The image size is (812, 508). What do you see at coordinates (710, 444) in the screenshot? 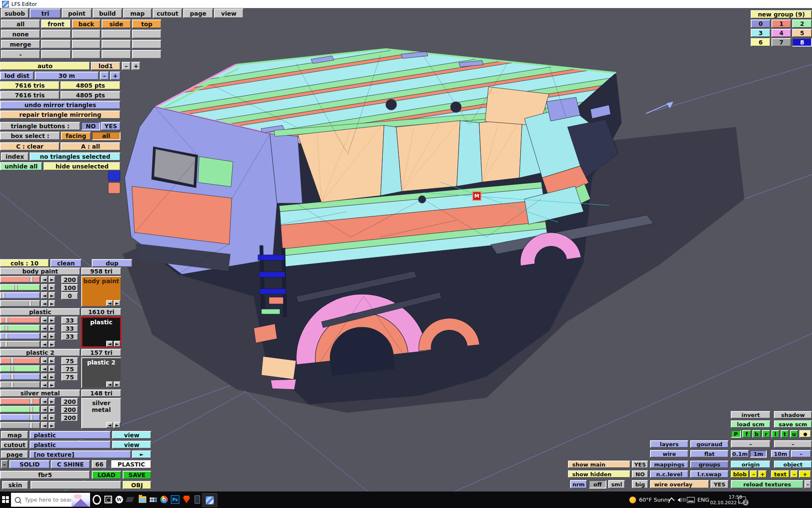
I see `gouraud-button: gouraud` at bounding box center [710, 444].